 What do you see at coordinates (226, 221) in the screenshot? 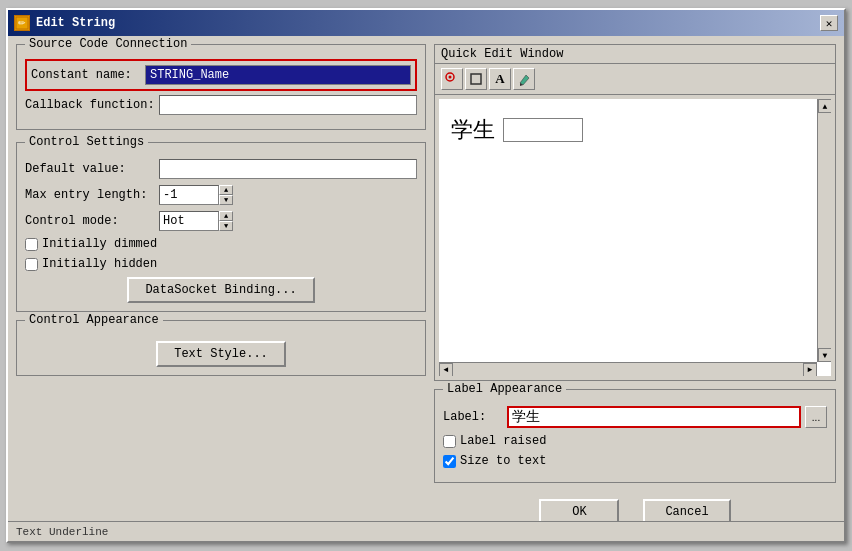
I see `control-mode-spin-buttons: ▲ ▼` at bounding box center [226, 221].